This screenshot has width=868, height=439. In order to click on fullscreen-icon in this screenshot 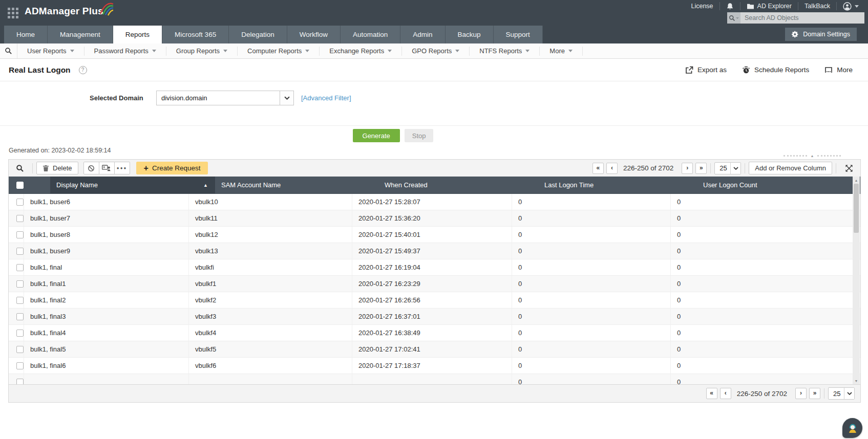, I will do `click(849, 168)`.